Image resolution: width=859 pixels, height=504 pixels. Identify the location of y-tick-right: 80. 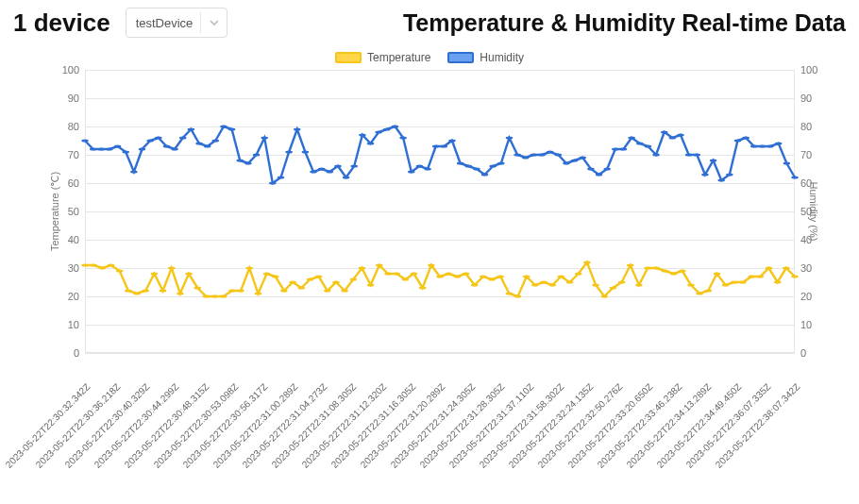
(813, 126).